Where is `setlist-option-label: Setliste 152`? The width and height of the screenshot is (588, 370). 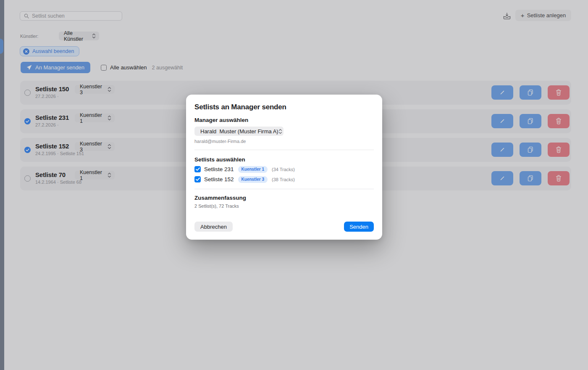 setlist-option-label: Setliste 152 is located at coordinates (219, 179).